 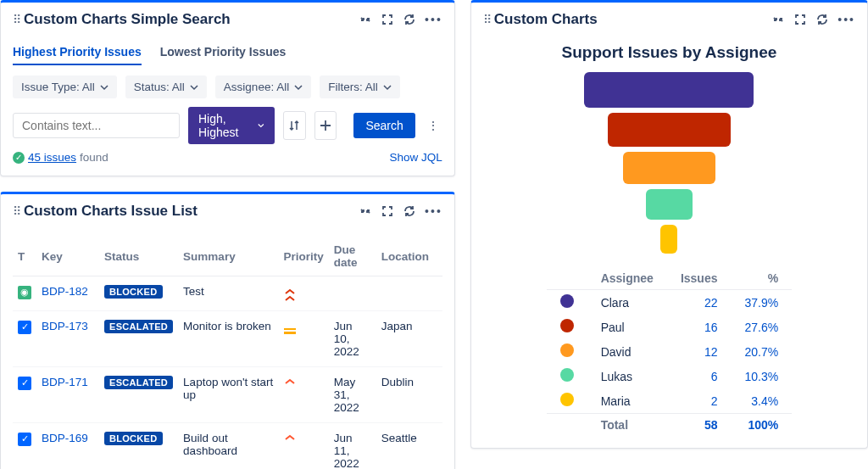 What do you see at coordinates (263, 87) in the screenshot?
I see `filter-assignee: Assignee: All` at bounding box center [263, 87].